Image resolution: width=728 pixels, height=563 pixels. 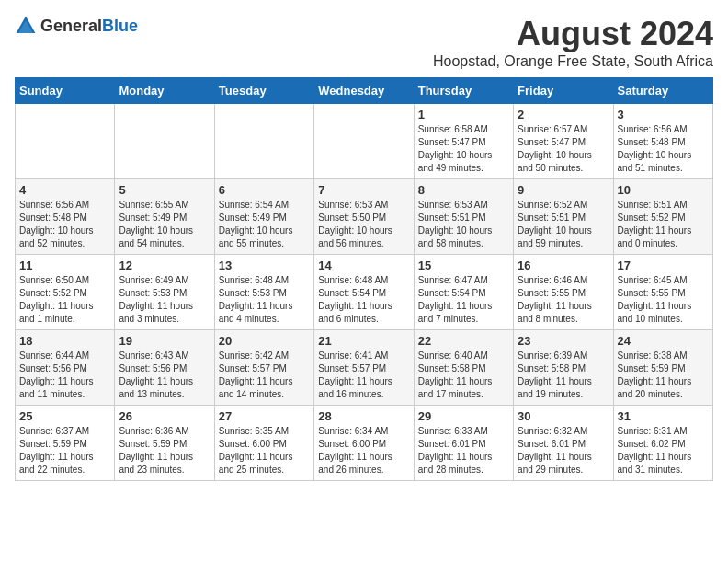 What do you see at coordinates (664, 224) in the screenshot?
I see `day-info: Sunrise: 6:51 AMSunset: 5:52 PMDaylight:…` at bounding box center [664, 224].